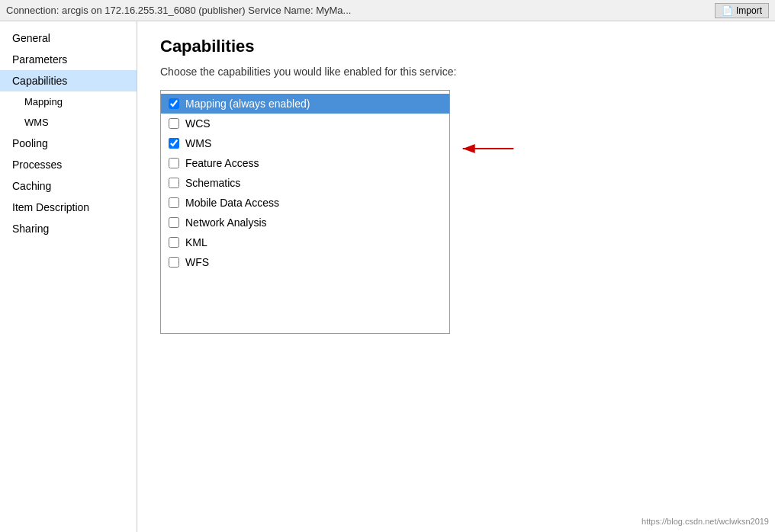 This screenshot has width=775, height=532. What do you see at coordinates (213, 183) in the screenshot?
I see `capability-label-schematics: Schematics` at bounding box center [213, 183].